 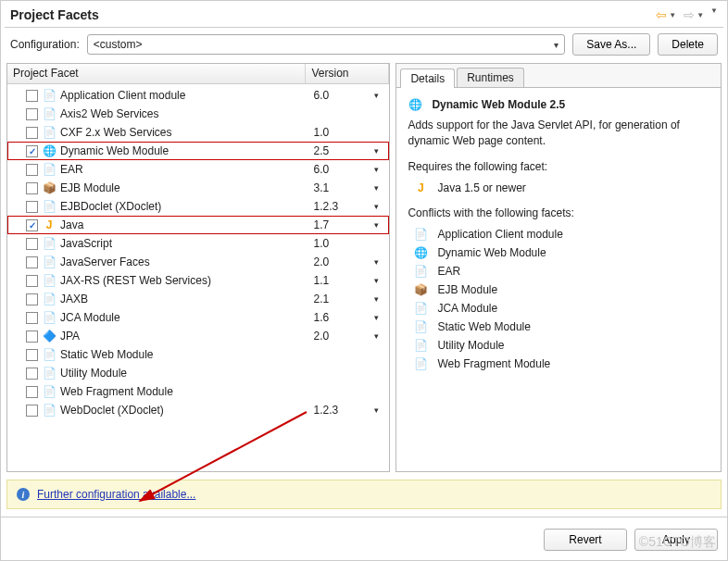 I want to click on db-icon: 🔷, so click(x=49, y=336).